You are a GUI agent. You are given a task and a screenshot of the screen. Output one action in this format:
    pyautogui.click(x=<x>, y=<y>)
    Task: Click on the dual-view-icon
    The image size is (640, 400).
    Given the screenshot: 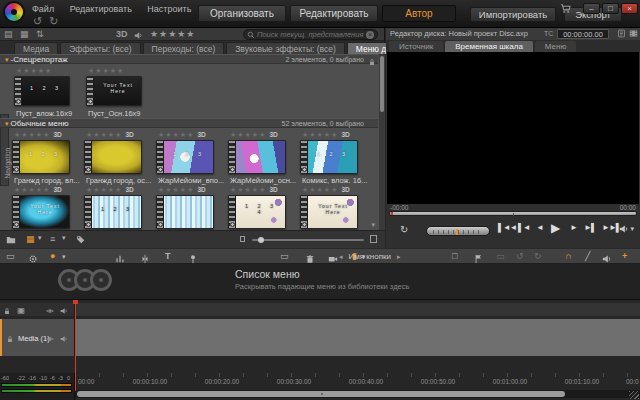 What is the action you would take?
    pyautogui.click(x=634, y=34)
    